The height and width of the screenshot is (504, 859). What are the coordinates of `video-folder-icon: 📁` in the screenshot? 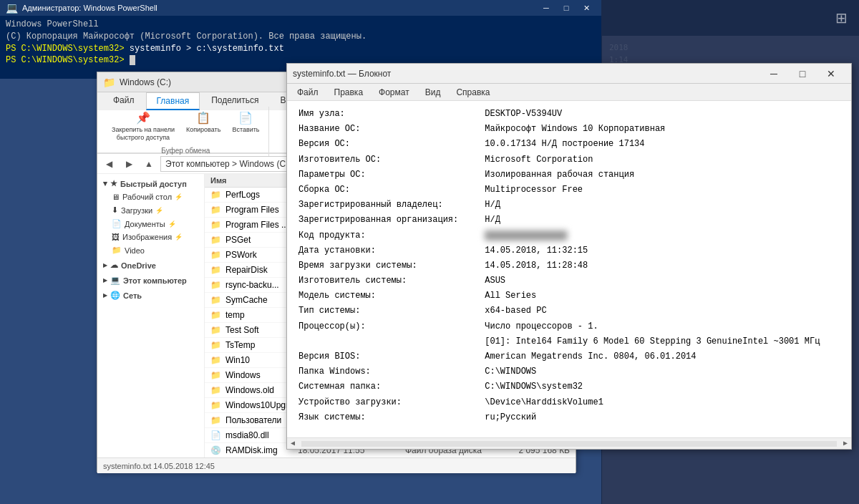 It's located at (117, 251).